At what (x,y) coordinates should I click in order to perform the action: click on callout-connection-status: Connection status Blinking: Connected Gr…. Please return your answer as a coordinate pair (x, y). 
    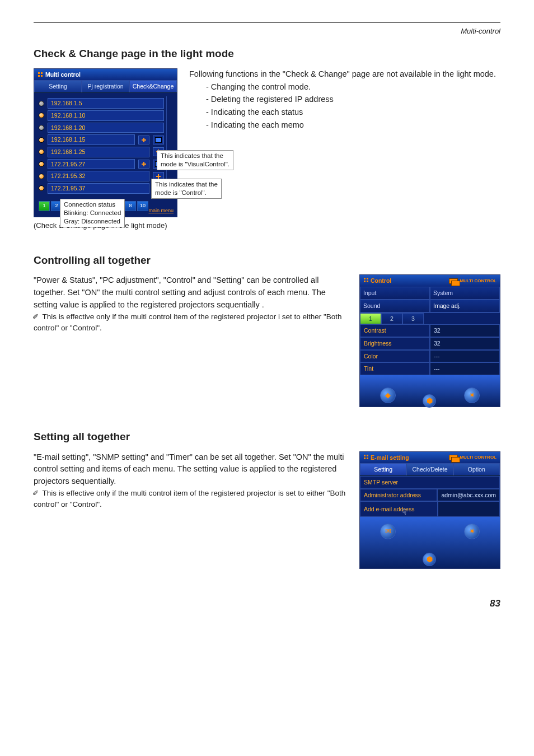
    Looking at the image, I should click on (92, 213).